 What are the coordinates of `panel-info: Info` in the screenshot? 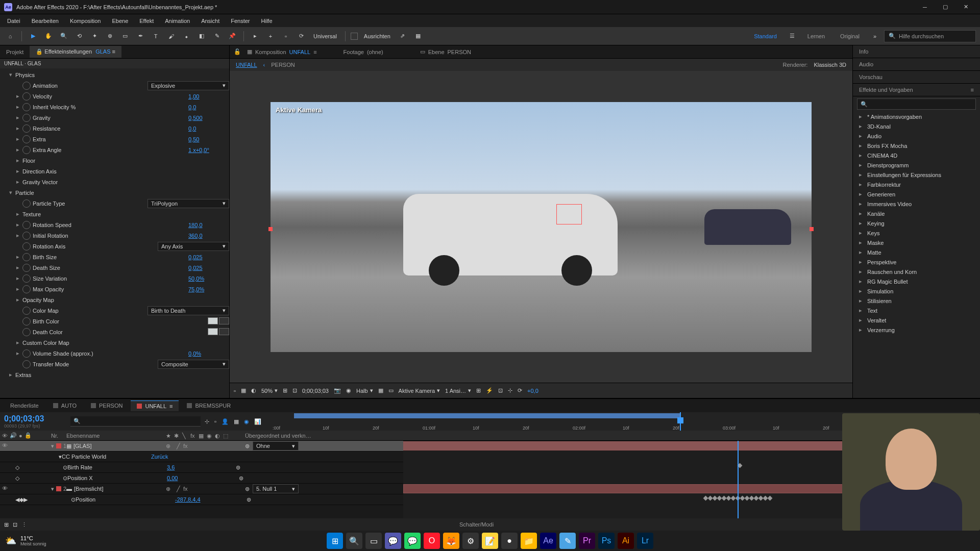 It's located at (917, 52).